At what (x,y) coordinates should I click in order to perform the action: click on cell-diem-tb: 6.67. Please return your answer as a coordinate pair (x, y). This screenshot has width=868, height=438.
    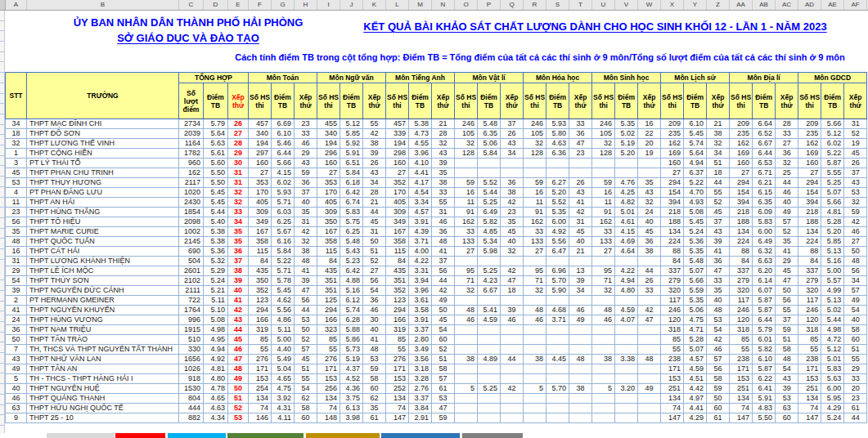
    Looking at the image, I should click on (489, 291).